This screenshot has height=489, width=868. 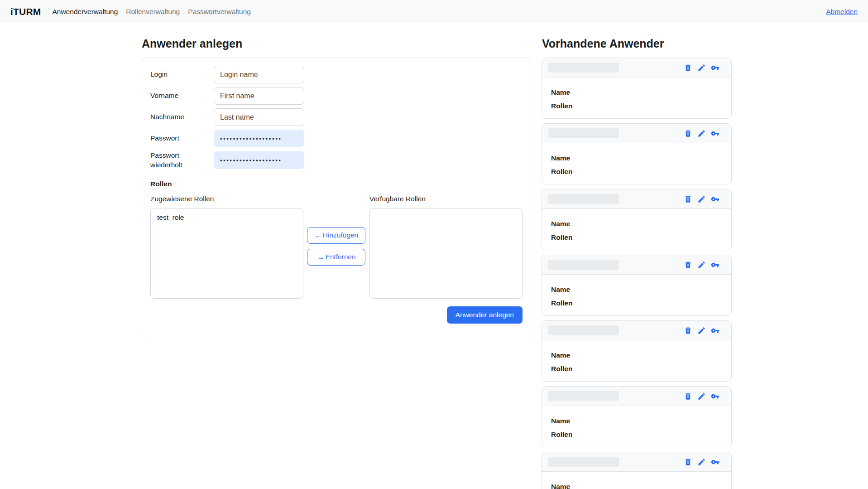 What do you see at coordinates (153, 12) in the screenshot?
I see `nav-item-rollenverwaltung: Rollenverwaltung` at bounding box center [153, 12].